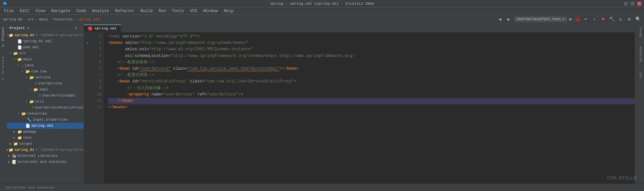  I want to click on maximize-button: □, so click(633, 4).